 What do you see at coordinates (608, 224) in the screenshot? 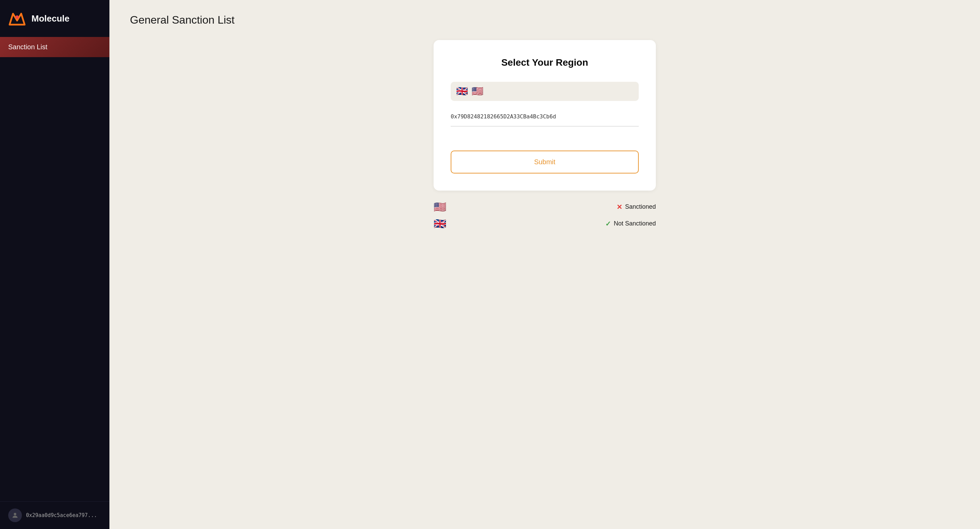
I see `check-icon: ✓` at bounding box center [608, 224].